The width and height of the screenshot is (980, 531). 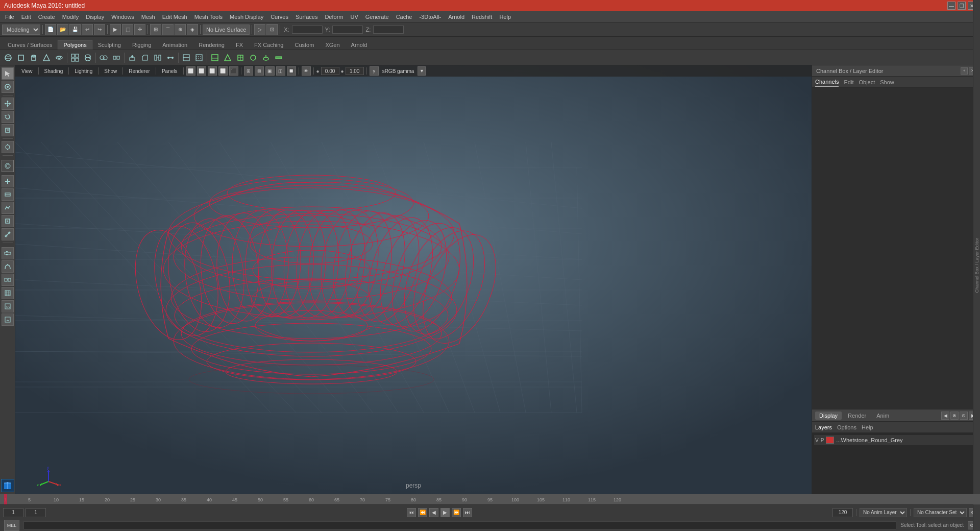 I want to click on vp-iso3: ▣, so click(x=270, y=71).